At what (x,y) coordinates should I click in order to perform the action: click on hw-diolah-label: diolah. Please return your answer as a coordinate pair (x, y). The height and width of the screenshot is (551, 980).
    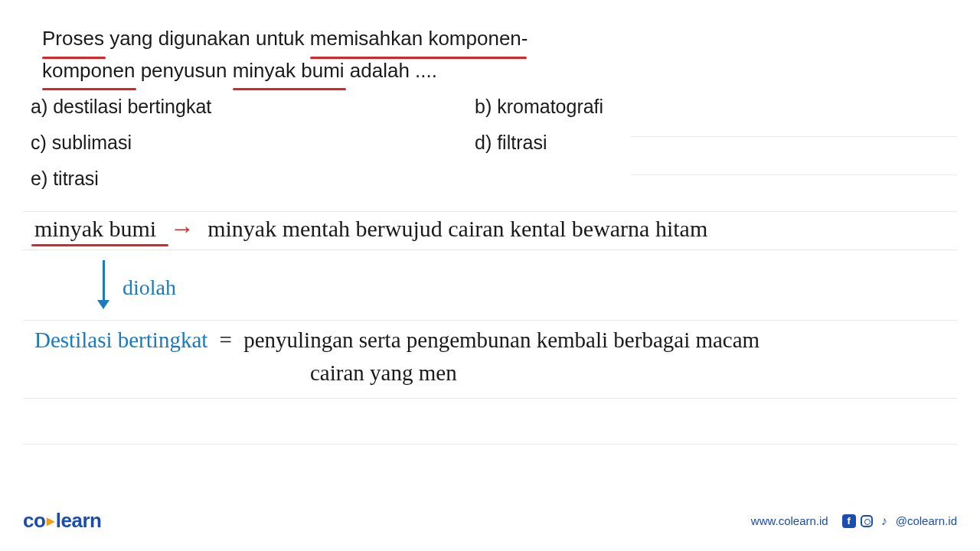
    Looking at the image, I should click on (149, 288).